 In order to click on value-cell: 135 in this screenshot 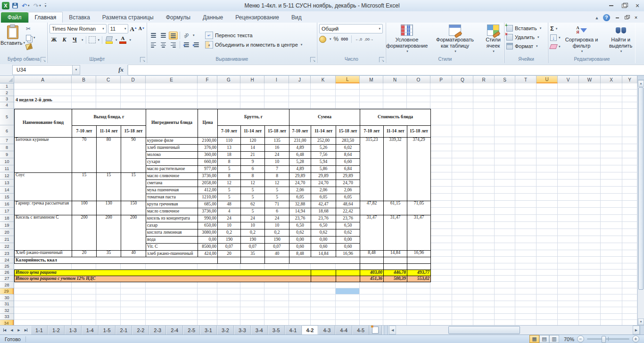, I will do `click(277, 141)`.